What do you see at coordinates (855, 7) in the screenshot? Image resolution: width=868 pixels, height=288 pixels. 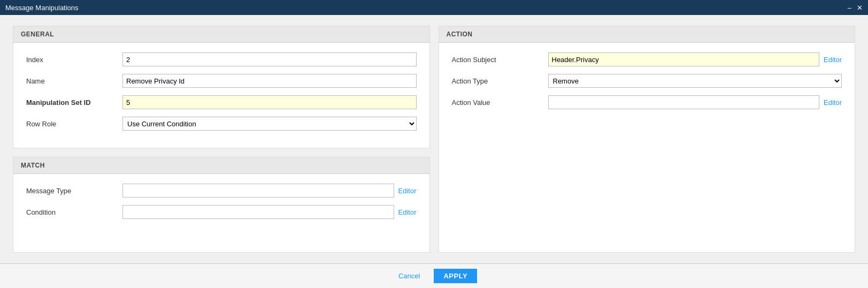 I see `titlebar-controls: – ✕` at bounding box center [855, 7].